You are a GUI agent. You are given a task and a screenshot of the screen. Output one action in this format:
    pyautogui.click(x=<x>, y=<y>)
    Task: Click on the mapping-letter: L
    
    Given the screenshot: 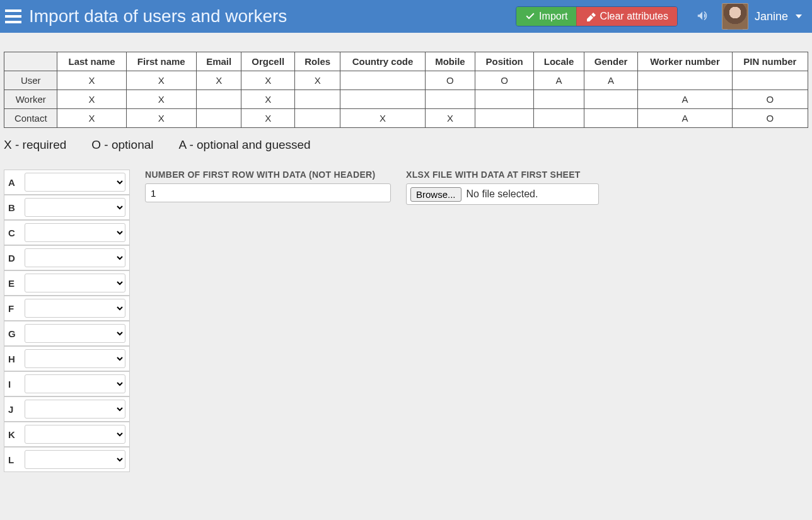 What is the action you would take?
    pyautogui.click(x=13, y=460)
    